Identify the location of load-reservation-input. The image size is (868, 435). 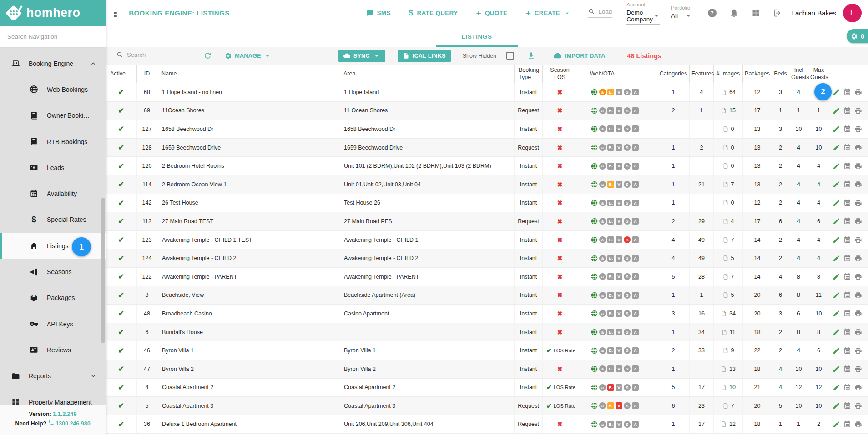
(605, 12).